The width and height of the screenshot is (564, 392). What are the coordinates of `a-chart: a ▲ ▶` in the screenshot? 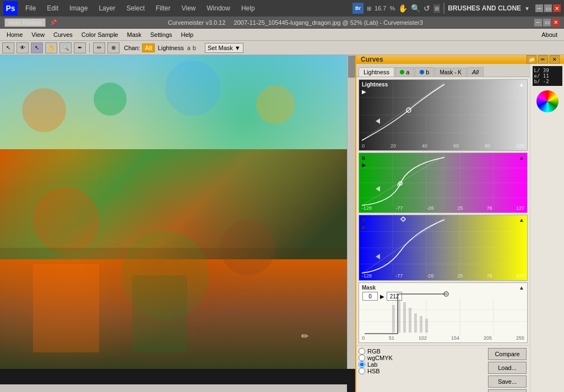 It's located at (443, 183).